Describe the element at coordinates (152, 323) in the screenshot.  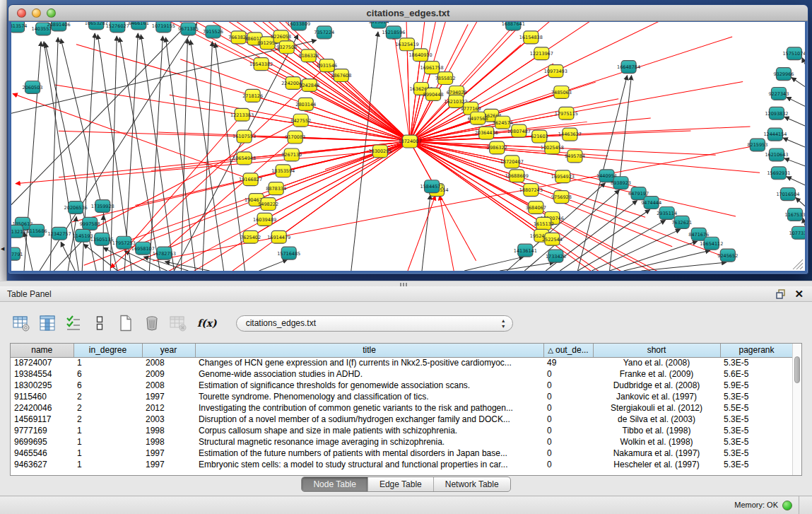
I see `delete-column-button` at that location.